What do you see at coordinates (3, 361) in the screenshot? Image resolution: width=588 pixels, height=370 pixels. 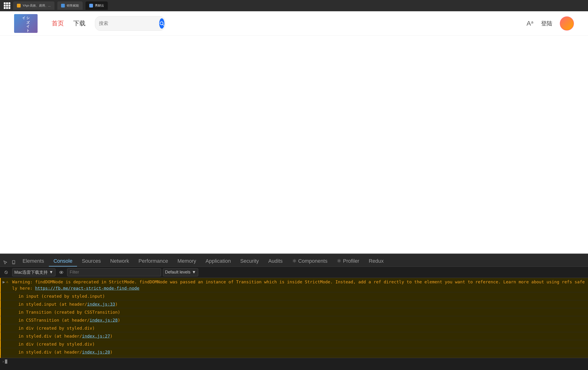 I see `console-prompt-icon: ›` at bounding box center [3, 361].